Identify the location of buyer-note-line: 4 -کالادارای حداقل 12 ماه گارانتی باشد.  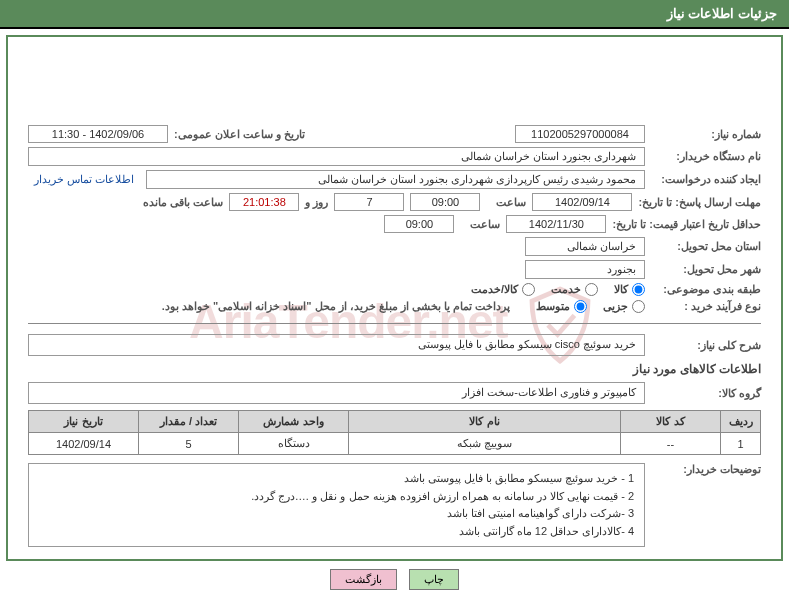
(336, 532).